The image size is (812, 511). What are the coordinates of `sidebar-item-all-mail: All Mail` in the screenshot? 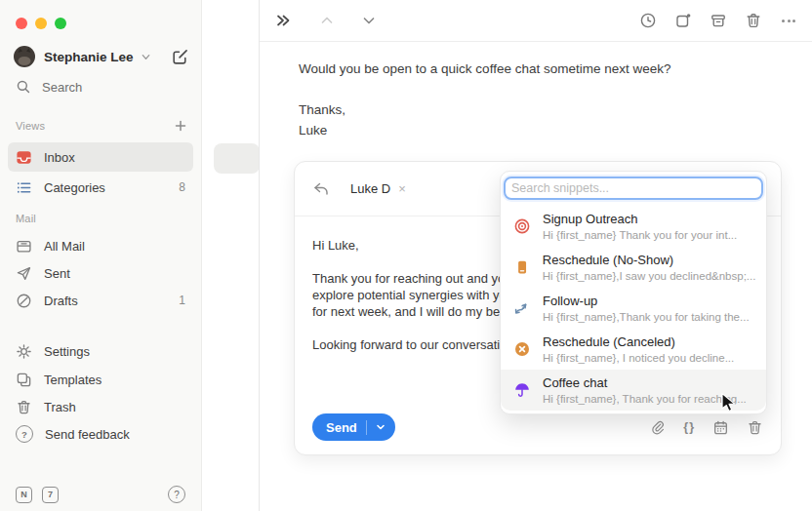 It's located at (101, 246).